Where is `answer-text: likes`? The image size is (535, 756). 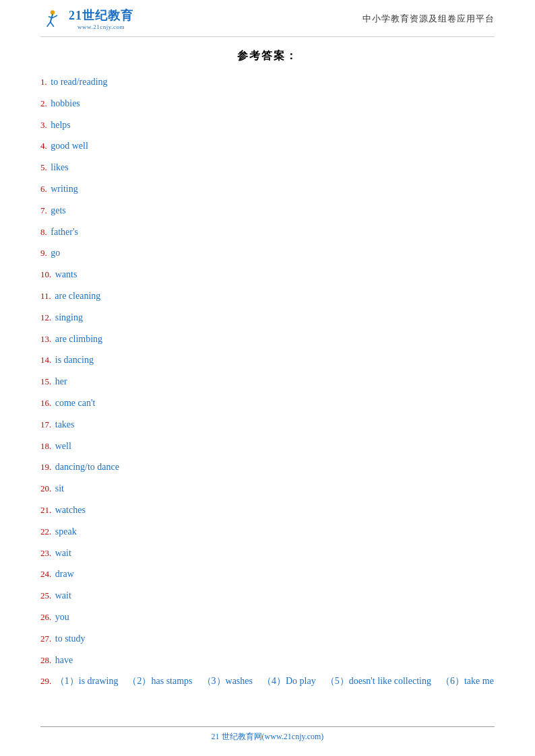 answer-text: likes is located at coordinates (59, 167).